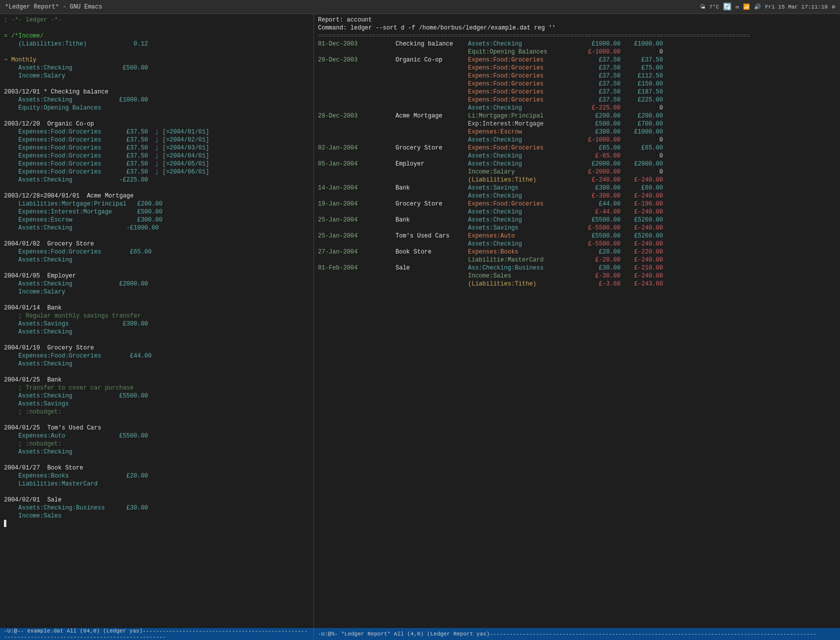 Image resolution: width=840 pixels, height=640 pixels. Describe the element at coordinates (642, 68) in the screenshot. I see `report-amount2: £75.00` at that location.